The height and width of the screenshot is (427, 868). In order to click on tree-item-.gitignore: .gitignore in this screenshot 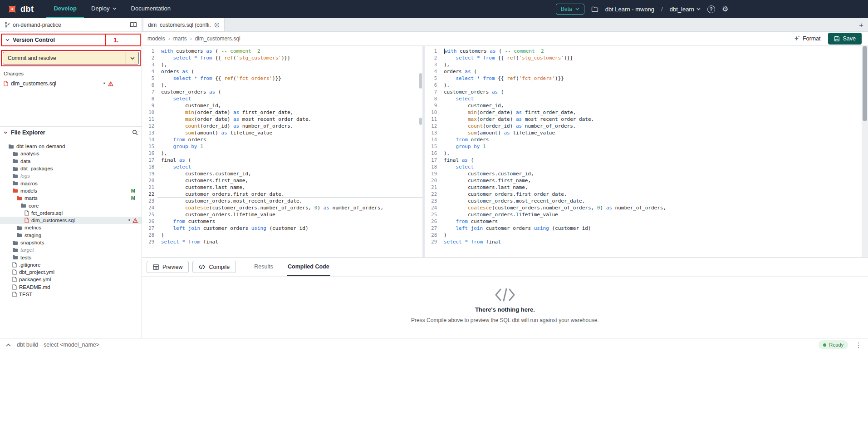, I will do `click(71, 265)`.